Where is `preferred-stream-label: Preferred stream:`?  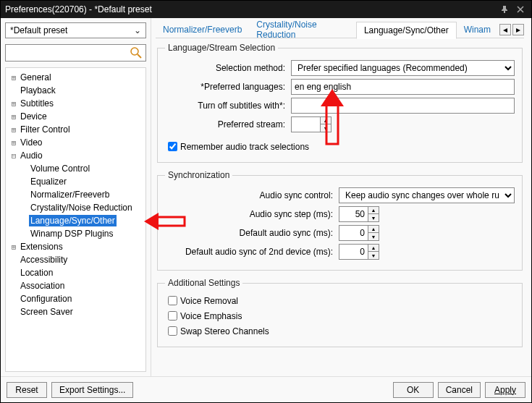 preferred-stream-label: Preferred stream: is located at coordinates (228, 124).